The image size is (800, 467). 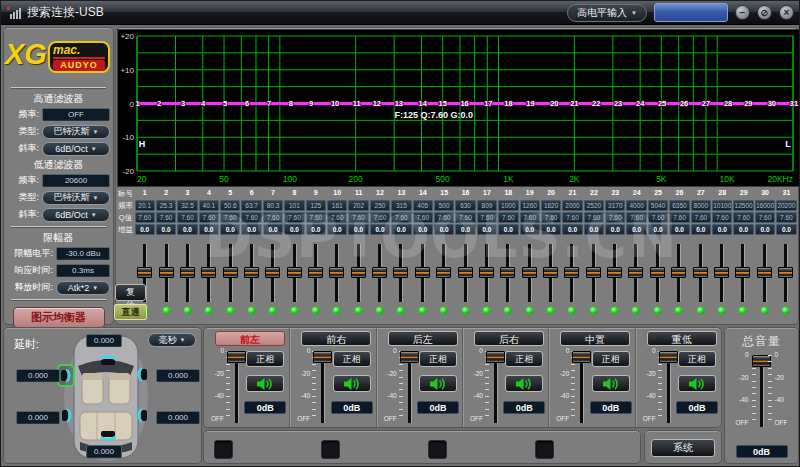 What do you see at coordinates (683, 448) in the screenshot?
I see `system-button: 系统` at bounding box center [683, 448].